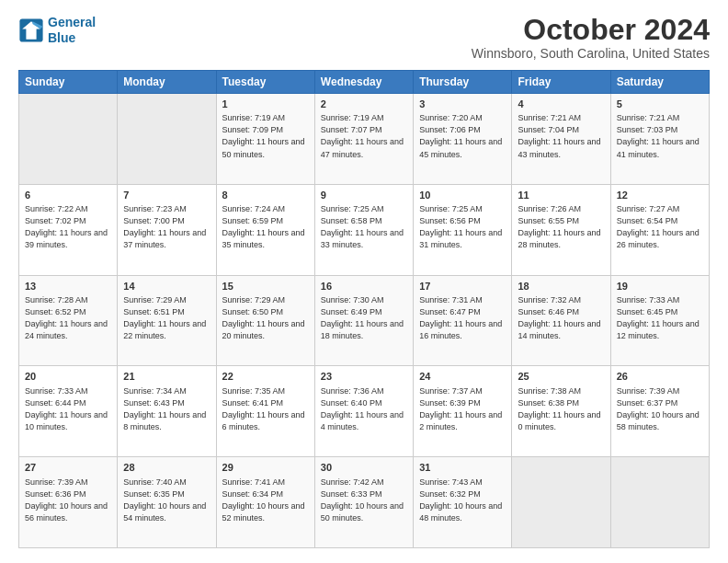 This screenshot has height=563, width=728. Describe the element at coordinates (463, 502) in the screenshot. I see `calendar-cell: 31Sunrise: 7:43 AMSunset: 6:32 PMDayligh…` at that location.